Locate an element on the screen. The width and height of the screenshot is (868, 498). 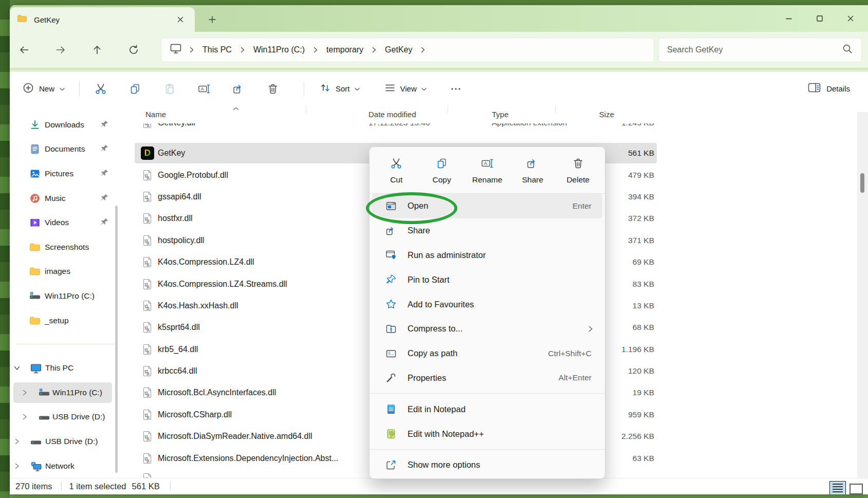
menu-item-add-to-favourites: Add to Favourites is located at coordinates (487, 304).